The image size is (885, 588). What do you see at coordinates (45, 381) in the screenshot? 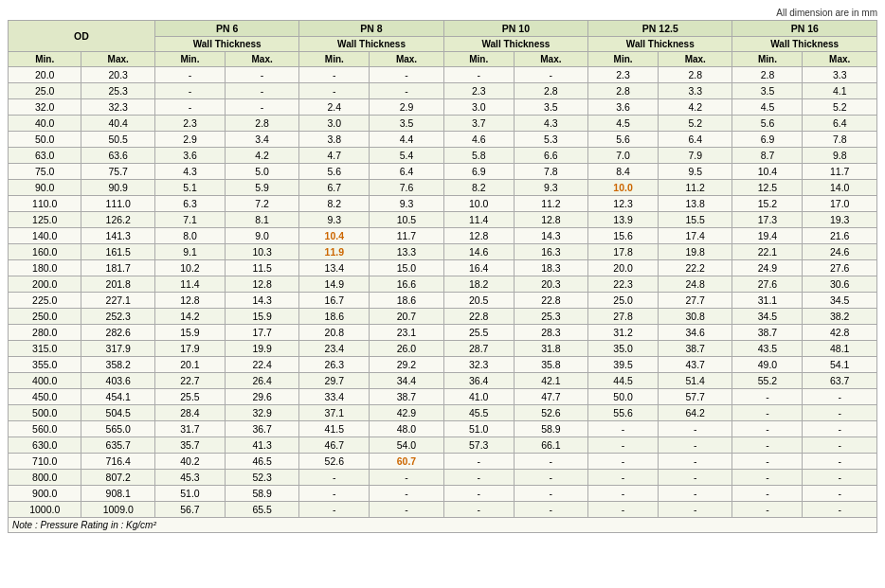
I see `od-min: 400.0` at bounding box center [45, 381].